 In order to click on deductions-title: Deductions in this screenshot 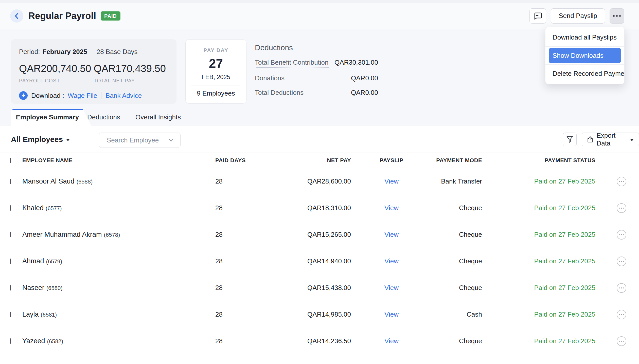, I will do `click(316, 48)`.